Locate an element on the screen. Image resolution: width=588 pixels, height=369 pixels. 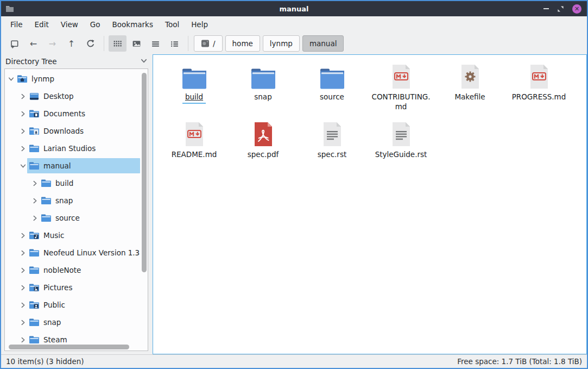
menu-bookmarks: Bookmarks is located at coordinates (132, 24).